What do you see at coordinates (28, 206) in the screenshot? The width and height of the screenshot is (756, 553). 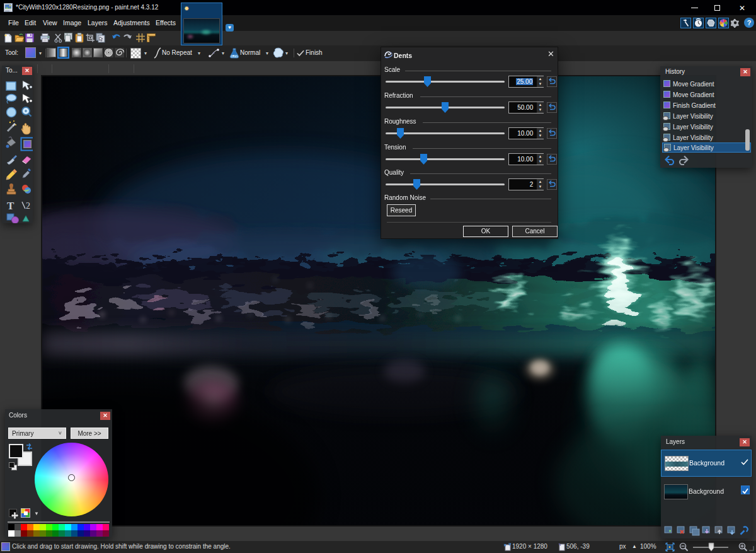 I see `svg-text: 2` at bounding box center [28, 206].